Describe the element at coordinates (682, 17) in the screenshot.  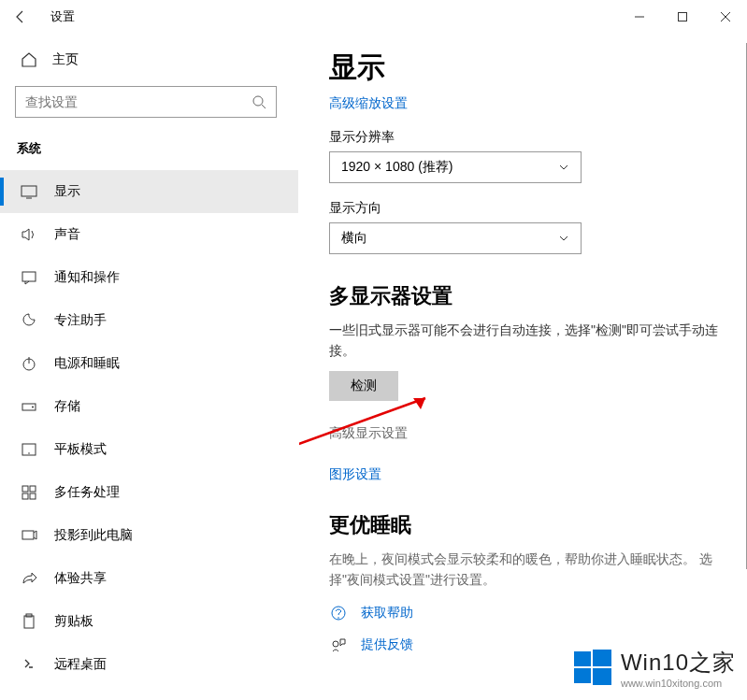
I see `maximize-button` at that location.